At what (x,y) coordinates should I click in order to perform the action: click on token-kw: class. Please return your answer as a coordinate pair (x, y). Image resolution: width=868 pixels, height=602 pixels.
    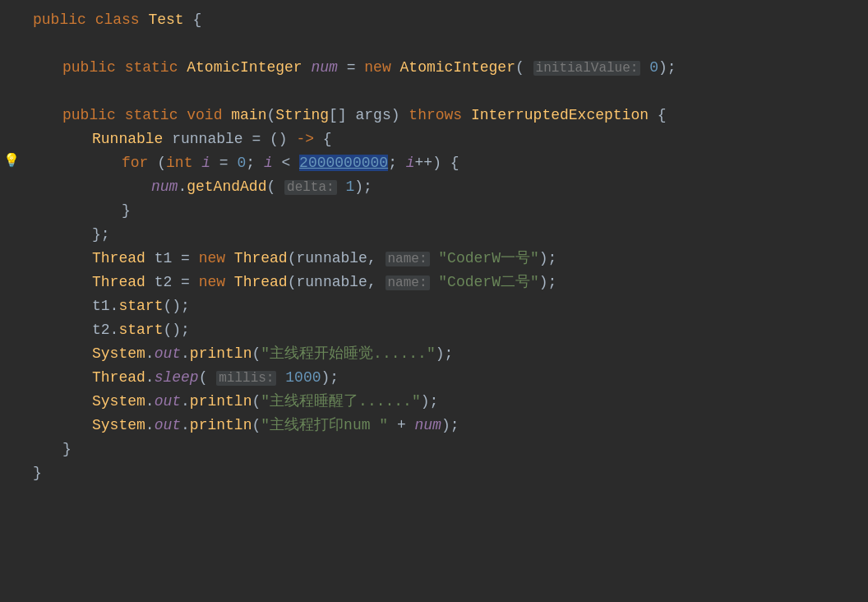
    Looking at the image, I should click on (122, 20).